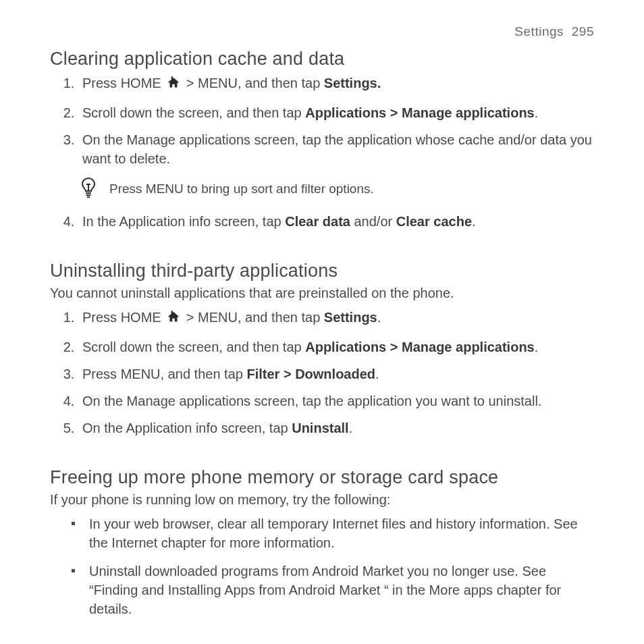  What do you see at coordinates (434, 221) in the screenshot?
I see `step-bold: Clear cache` at bounding box center [434, 221].